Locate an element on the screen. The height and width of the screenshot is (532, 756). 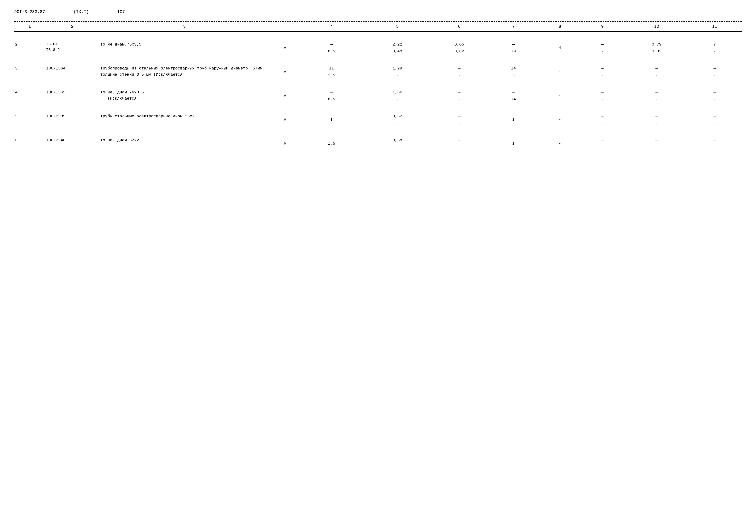
row-col5: 0,52 - is located at coordinates (397, 120).